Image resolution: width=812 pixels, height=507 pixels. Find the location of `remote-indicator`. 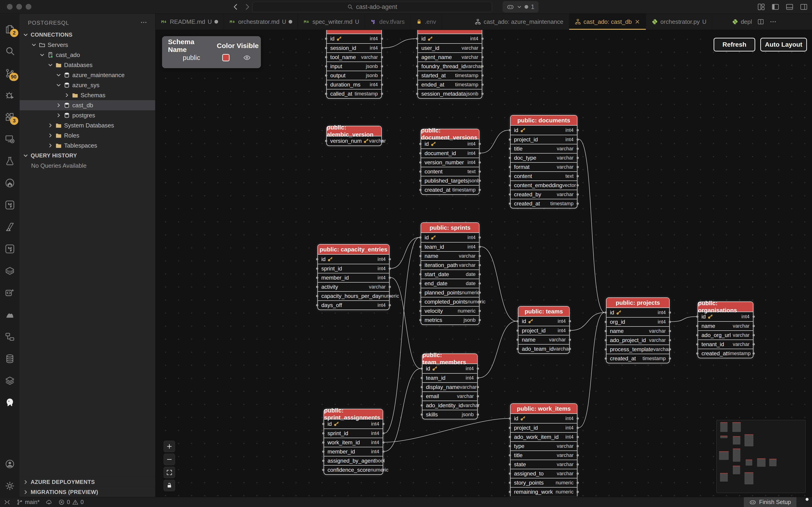

remote-indicator is located at coordinates (7, 502).